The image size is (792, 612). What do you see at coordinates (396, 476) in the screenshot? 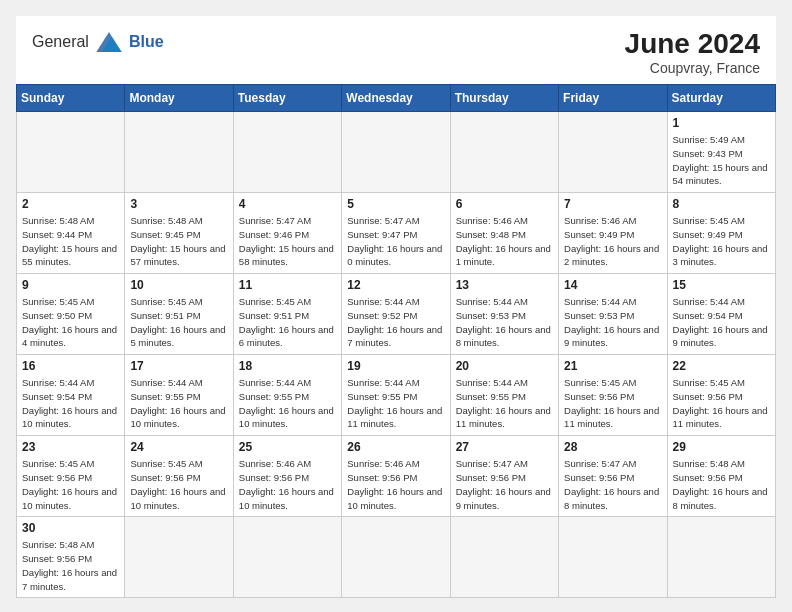
I see `calendar-row-5: 23 Sunrise: 5:45 AM Sunset: 9:56 PM Dayl…` at bounding box center [396, 476].